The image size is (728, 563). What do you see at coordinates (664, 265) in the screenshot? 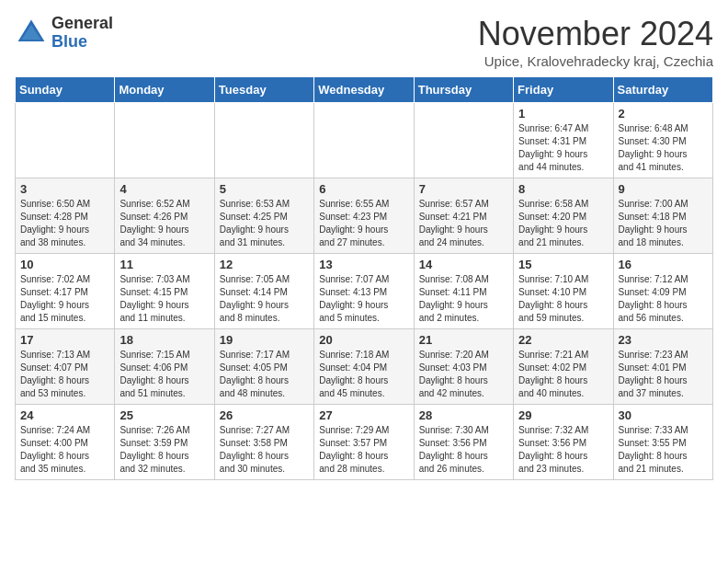
I see `day-number: 16` at bounding box center [664, 265].